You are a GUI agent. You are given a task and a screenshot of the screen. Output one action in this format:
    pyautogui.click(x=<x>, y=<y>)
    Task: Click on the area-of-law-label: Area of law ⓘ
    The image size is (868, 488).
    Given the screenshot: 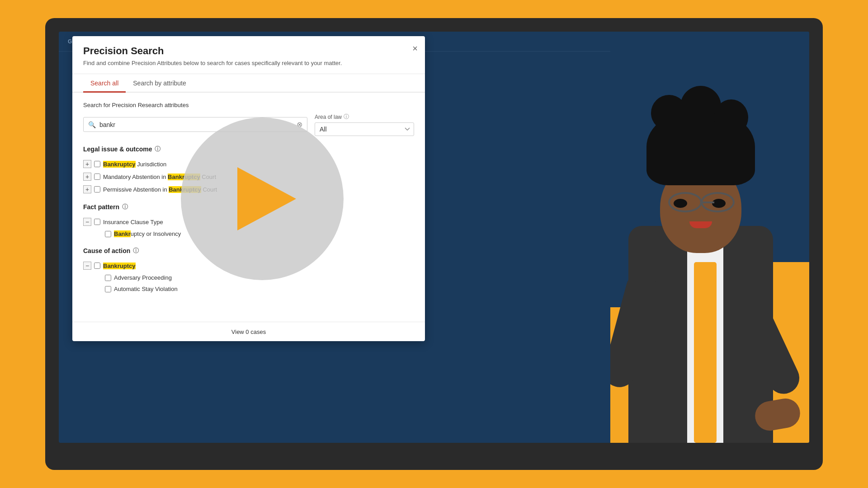 What is the action you would take?
    pyautogui.click(x=364, y=117)
    